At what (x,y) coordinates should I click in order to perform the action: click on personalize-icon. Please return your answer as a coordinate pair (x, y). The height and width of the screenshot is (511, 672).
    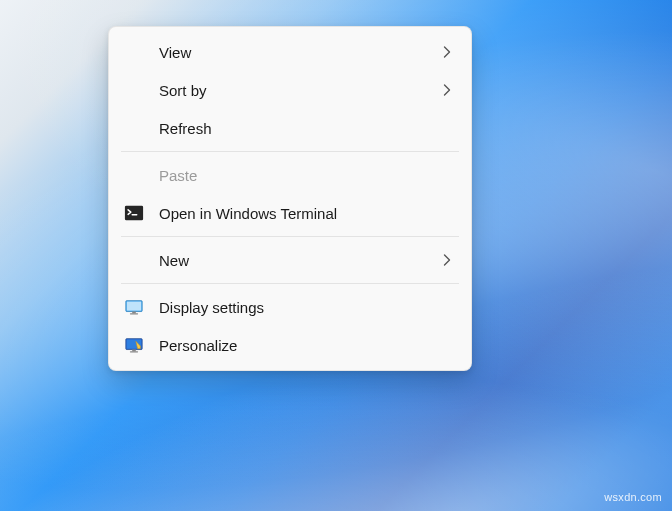
    Looking at the image, I should click on (134, 345).